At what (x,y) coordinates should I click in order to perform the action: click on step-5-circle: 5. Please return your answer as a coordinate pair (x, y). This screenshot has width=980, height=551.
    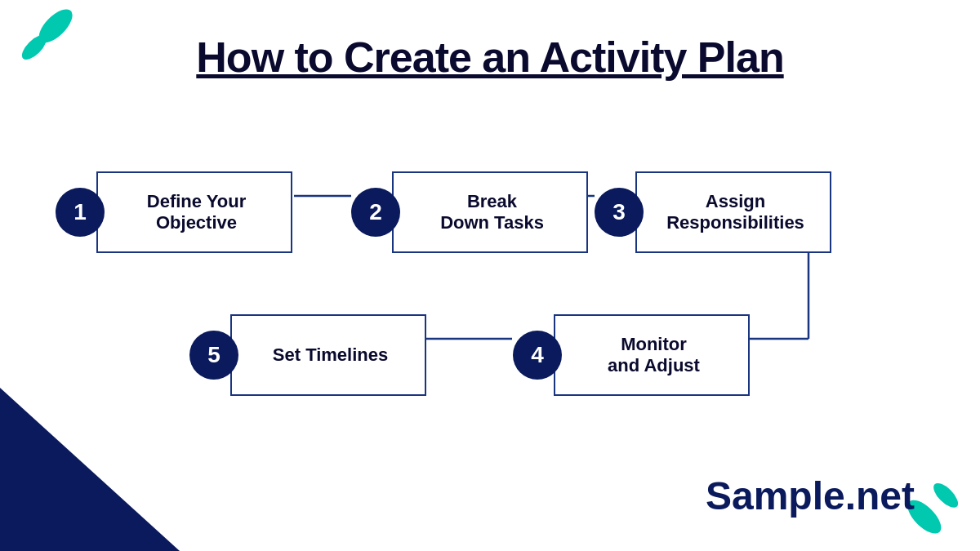
    Looking at the image, I should click on (214, 355).